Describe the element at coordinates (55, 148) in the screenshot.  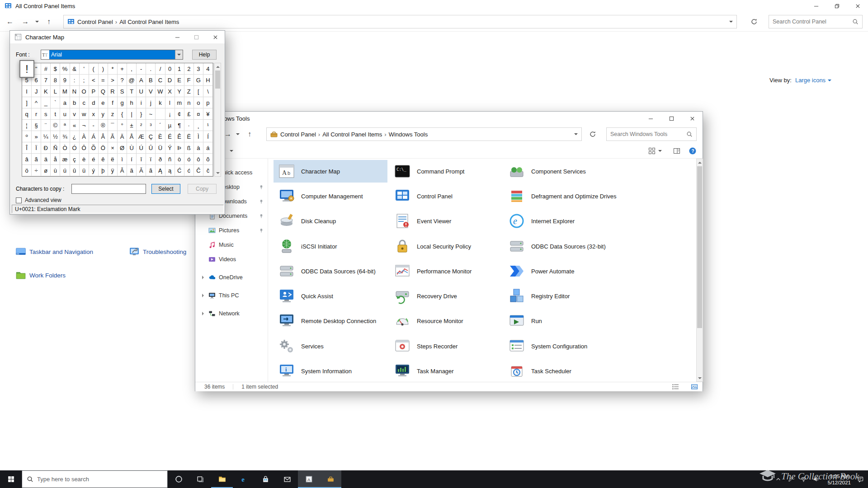
I see `char-cell: Ñ` at that location.